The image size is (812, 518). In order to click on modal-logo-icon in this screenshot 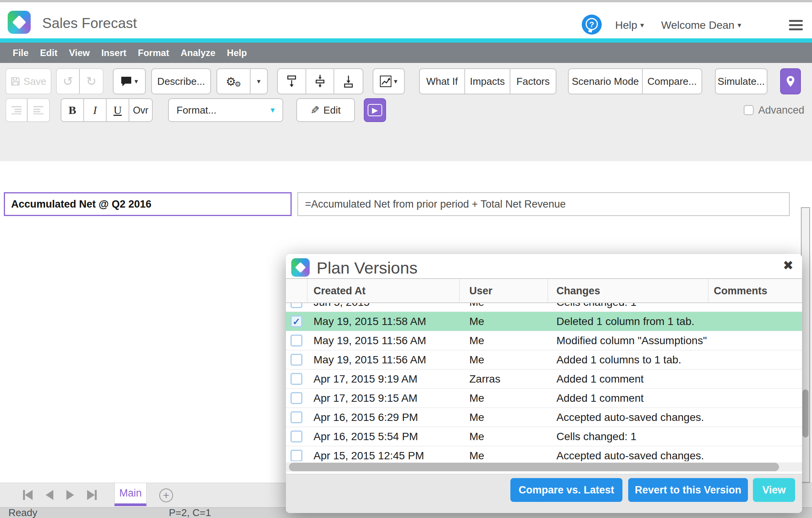, I will do `click(300, 267)`.